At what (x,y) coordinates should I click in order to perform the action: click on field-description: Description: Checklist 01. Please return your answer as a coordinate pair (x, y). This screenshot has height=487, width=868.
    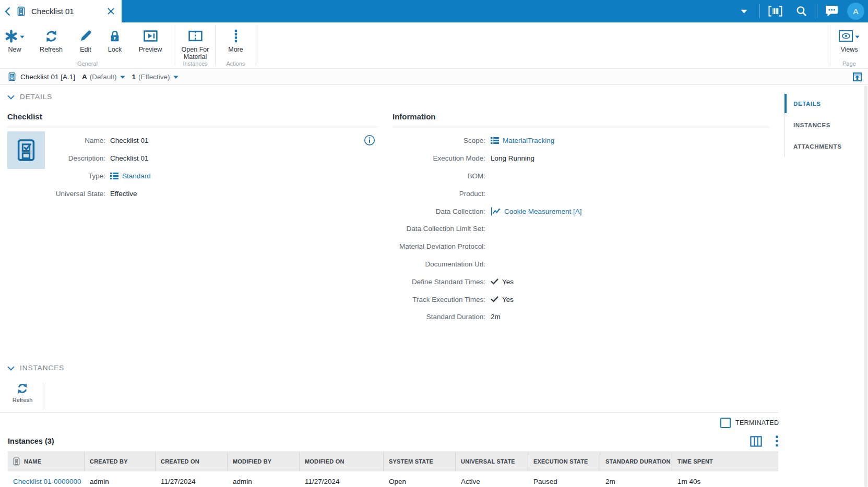
    Looking at the image, I should click on (192, 159).